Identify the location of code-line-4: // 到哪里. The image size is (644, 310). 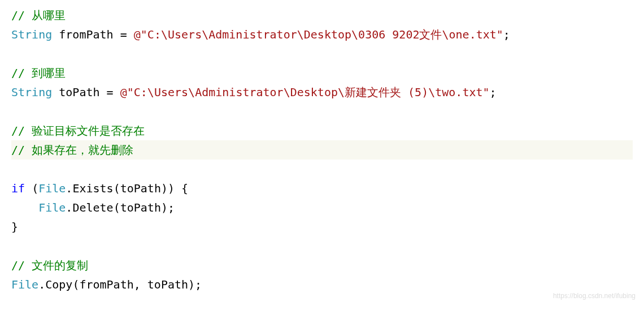
(38, 73).